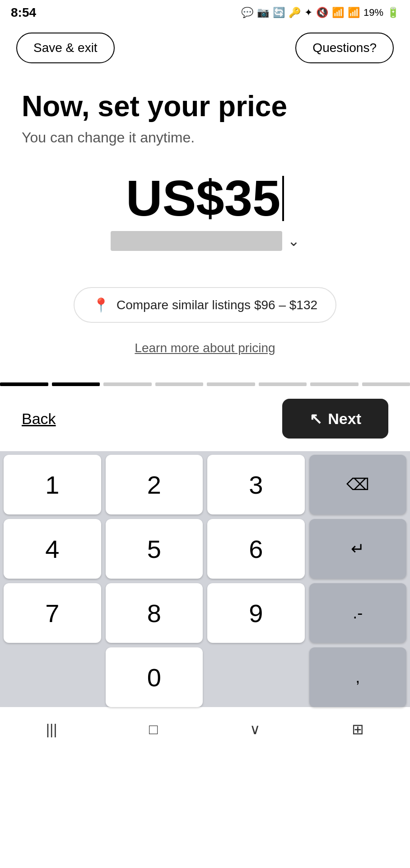 Image resolution: width=410 pixels, height=868 pixels. What do you see at coordinates (217, 305) in the screenshot?
I see `compare-label: Compare similar listings $96 – $132` at bounding box center [217, 305].